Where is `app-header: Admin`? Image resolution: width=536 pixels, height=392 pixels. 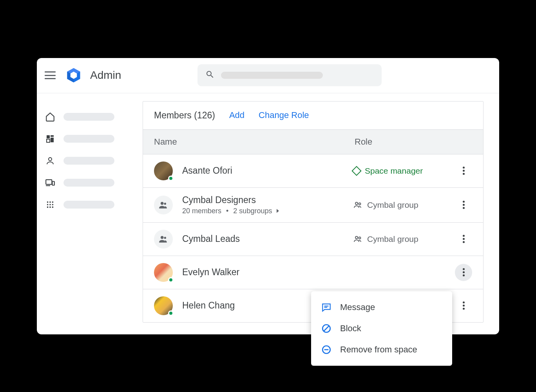
app-header: Admin is located at coordinates (268, 76).